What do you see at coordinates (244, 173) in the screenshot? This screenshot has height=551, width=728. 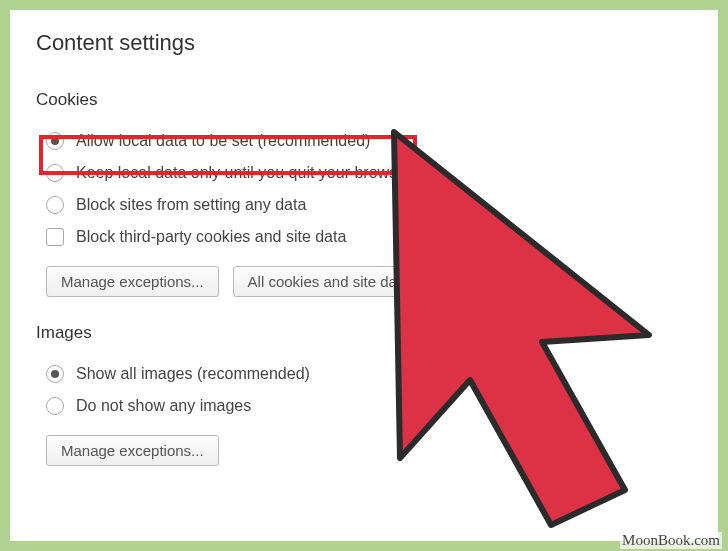 I see `option-label: Keep local data only until you quit your…` at bounding box center [244, 173].